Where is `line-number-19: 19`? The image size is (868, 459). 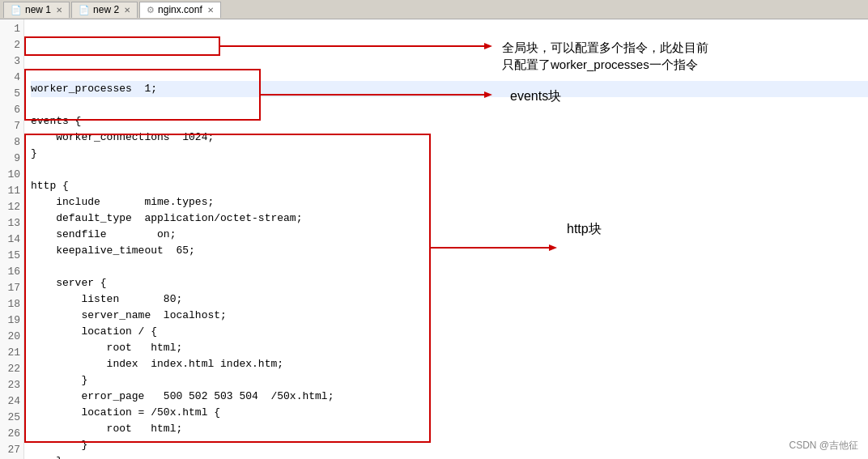 line-number-19: 19 is located at coordinates (10, 321).